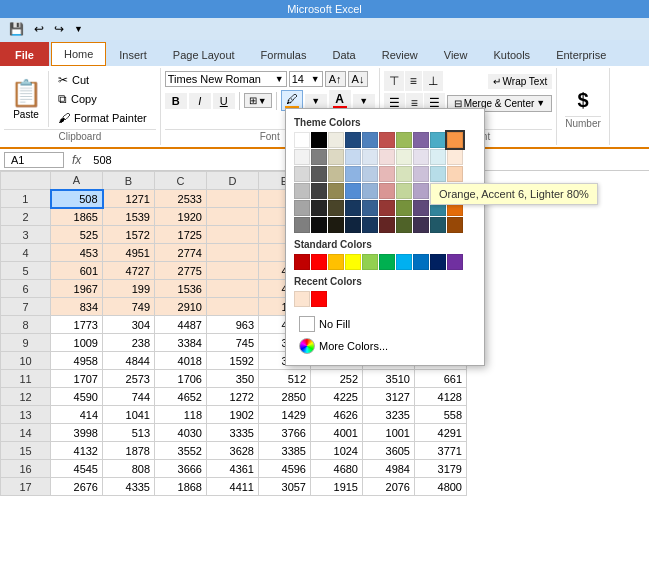 This screenshot has width=649, height=585. I want to click on cell-r8-c4: 963, so click(233, 325).